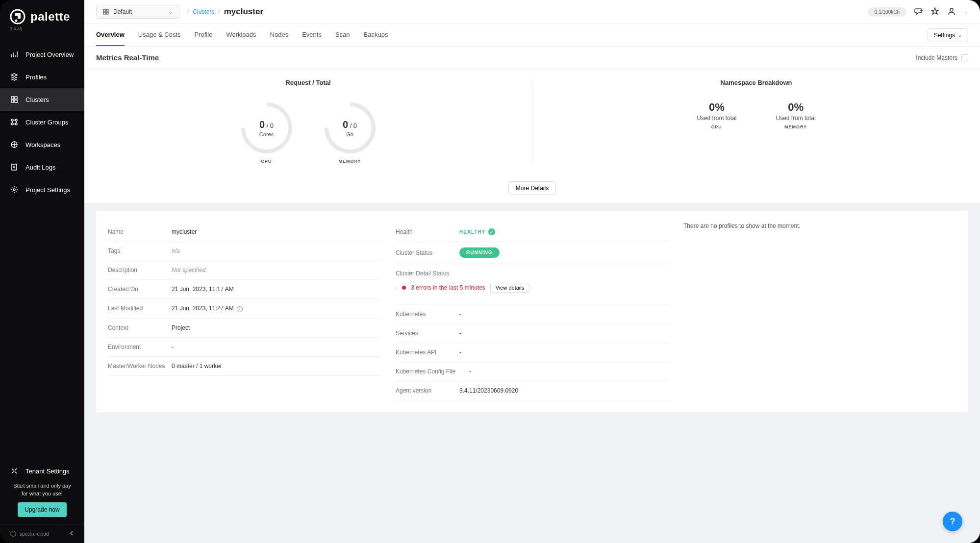 This screenshot has width=980, height=543. Describe the element at coordinates (796, 115) in the screenshot. I see `ns-memory-stat: 0% Used from total MEMORY` at that location.